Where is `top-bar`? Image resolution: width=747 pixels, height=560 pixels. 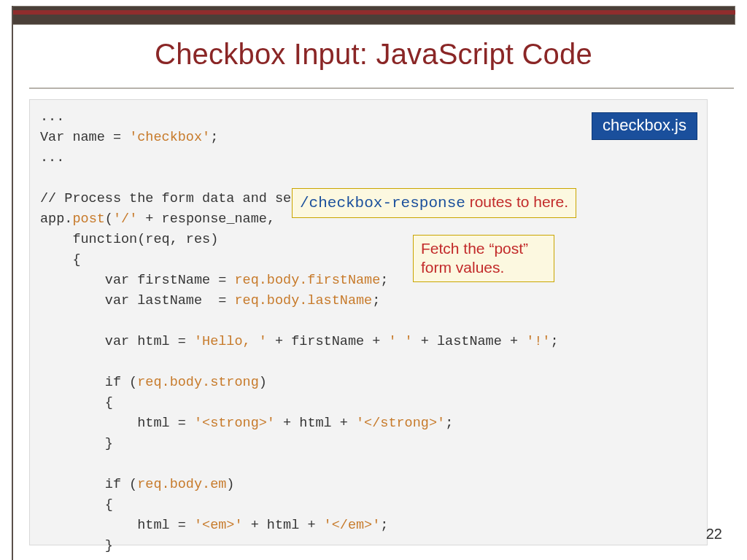 top-bar is located at coordinates (374, 15).